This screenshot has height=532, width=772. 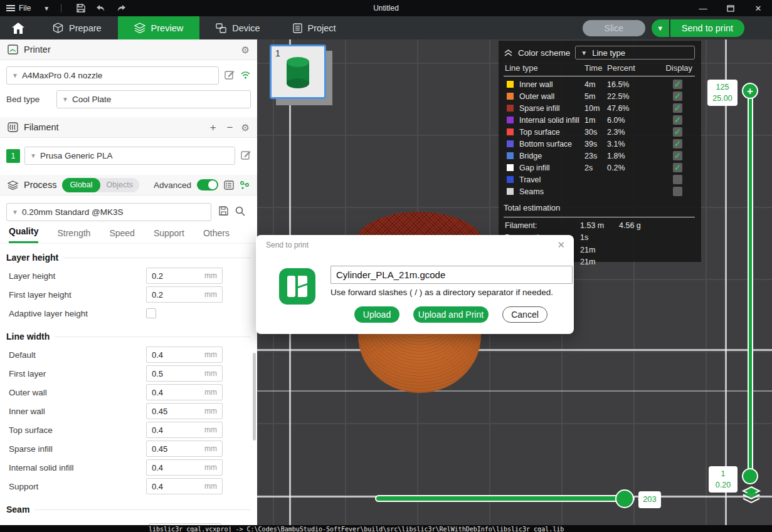 I want to click on layer-height-input: 0.2mm, so click(x=184, y=276).